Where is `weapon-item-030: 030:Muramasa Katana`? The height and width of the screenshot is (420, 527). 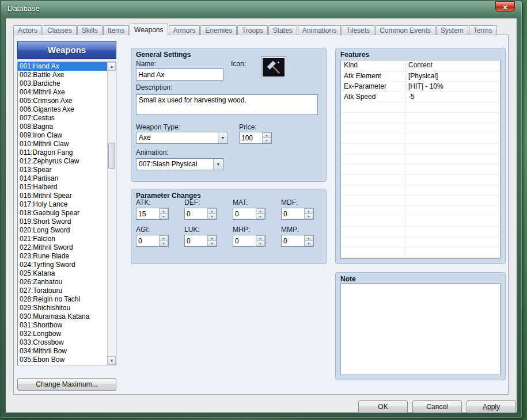 weapon-item-030: 030:Muramasa Katana is located at coordinates (62, 316).